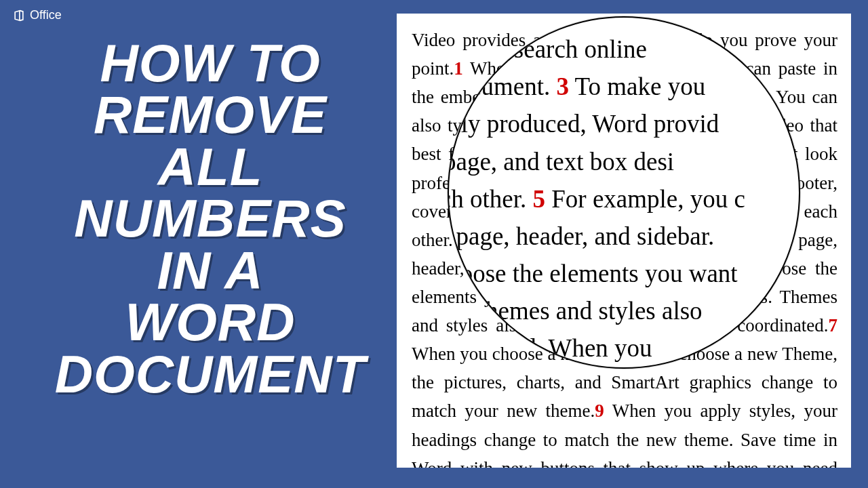 This screenshot has height=488, width=868. I want to click on mag-number-3: 3, so click(563, 87).